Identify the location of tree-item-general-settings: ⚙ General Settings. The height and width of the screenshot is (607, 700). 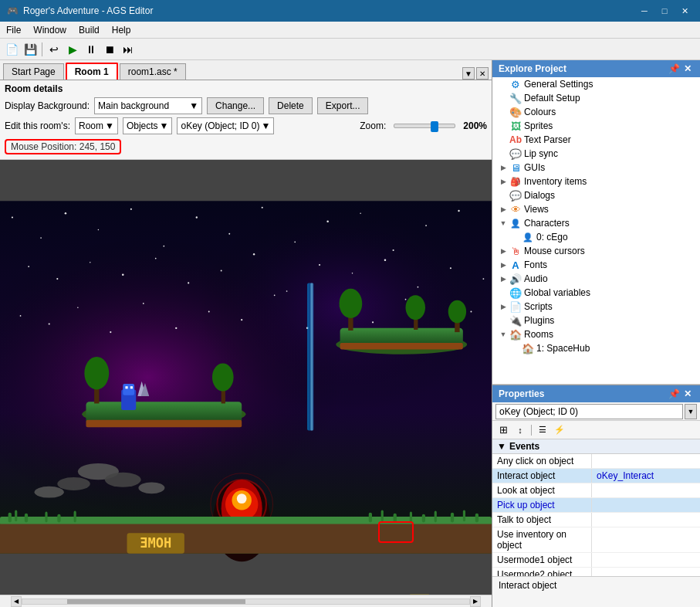
(596, 84).